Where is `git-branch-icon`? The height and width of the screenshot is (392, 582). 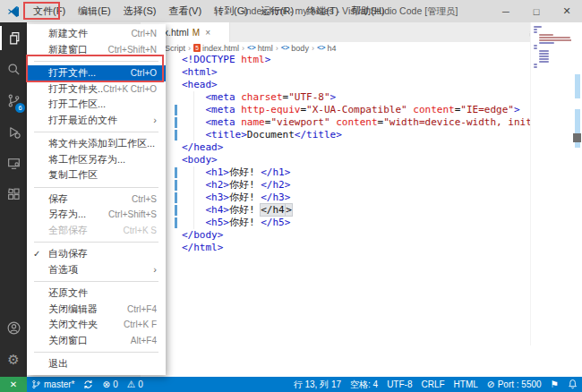 git-branch-icon is located at coordinates (36, 385).